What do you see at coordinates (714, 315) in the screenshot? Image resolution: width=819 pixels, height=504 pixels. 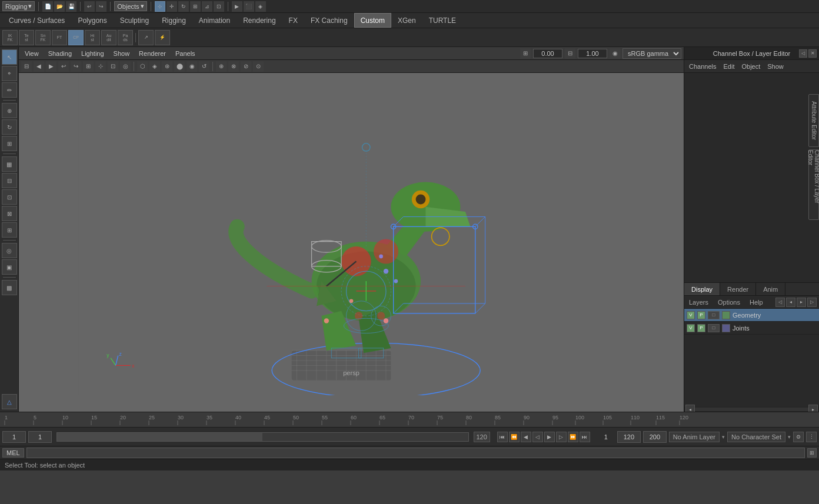 I see `layer-geometry-type: □` at bounding box center [714, 315].